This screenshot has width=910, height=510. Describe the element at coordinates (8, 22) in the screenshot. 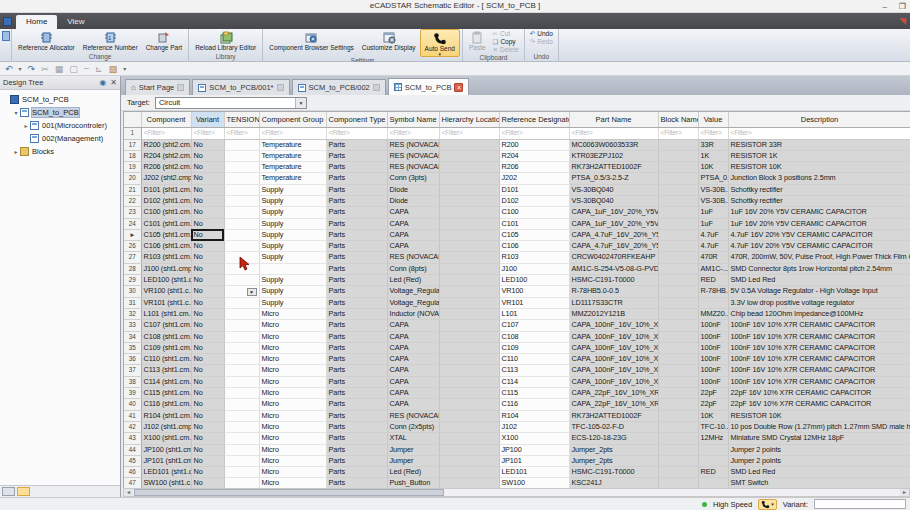

I see `app-icon` at that location.